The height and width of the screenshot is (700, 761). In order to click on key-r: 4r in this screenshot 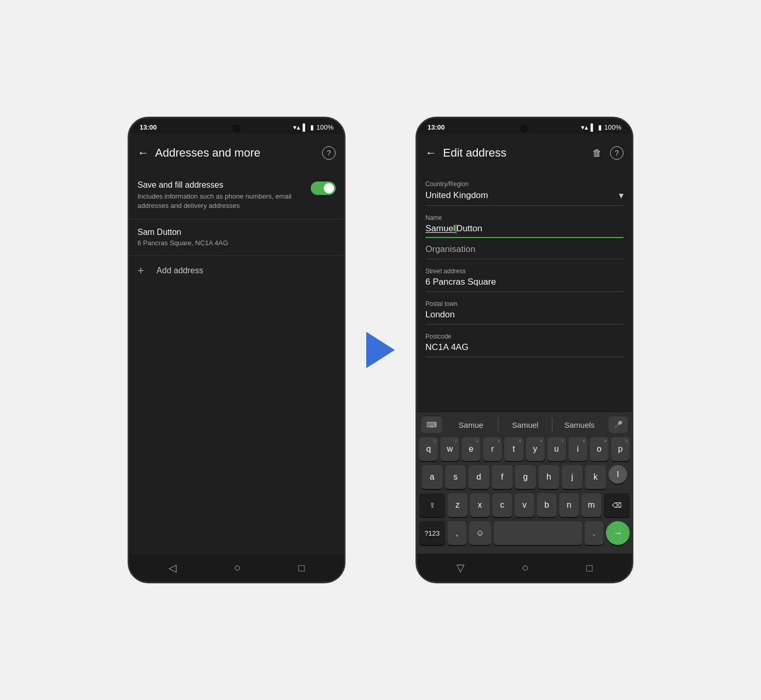, I will do `click(492, 449)`.